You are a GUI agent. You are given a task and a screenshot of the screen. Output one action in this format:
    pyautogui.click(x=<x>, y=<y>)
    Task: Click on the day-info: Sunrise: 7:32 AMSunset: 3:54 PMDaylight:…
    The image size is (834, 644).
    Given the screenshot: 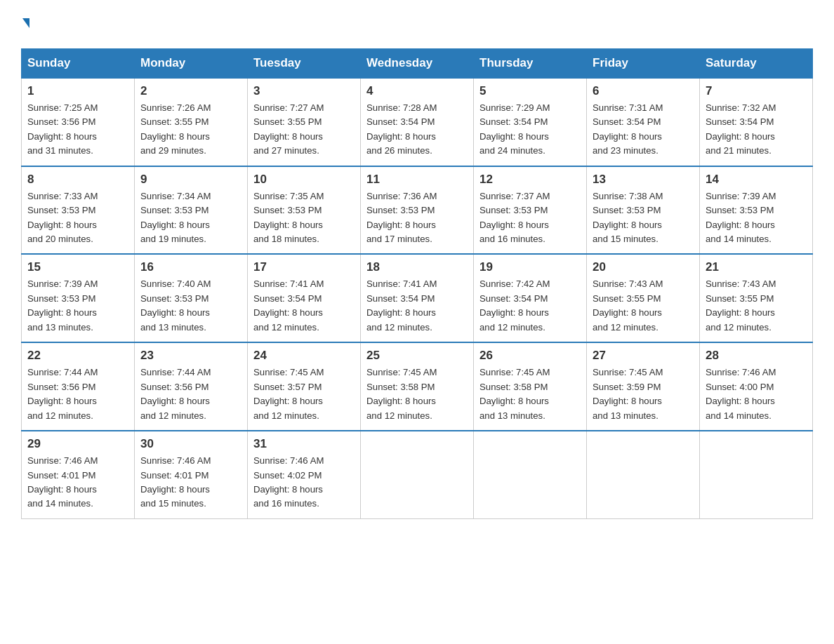 What is the action you would take?
    pyautogui.click(x=756, y=130)
    